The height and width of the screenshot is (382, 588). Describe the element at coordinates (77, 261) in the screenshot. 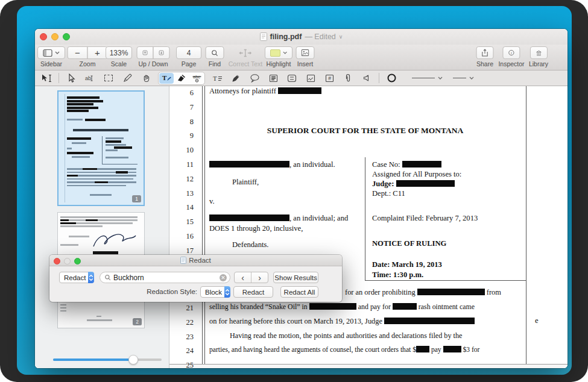

I see `dialog-zoom-button` at that location.